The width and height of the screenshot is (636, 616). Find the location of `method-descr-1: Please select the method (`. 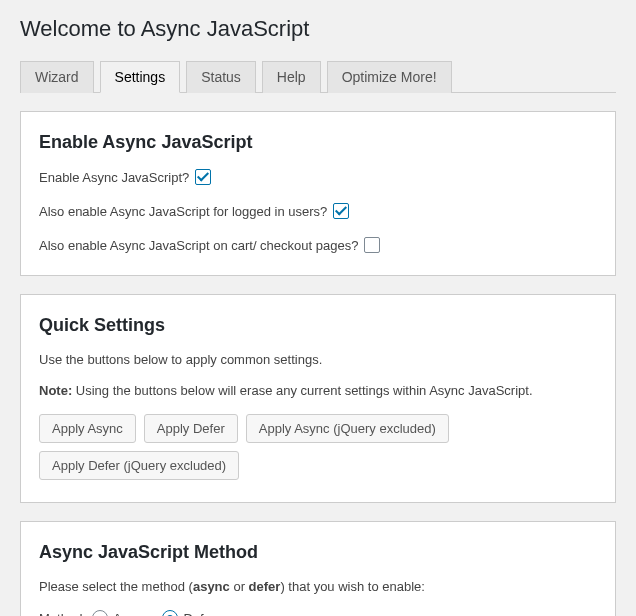

method-descr-1: Please select the method ( is located at coordinates (116, 586).